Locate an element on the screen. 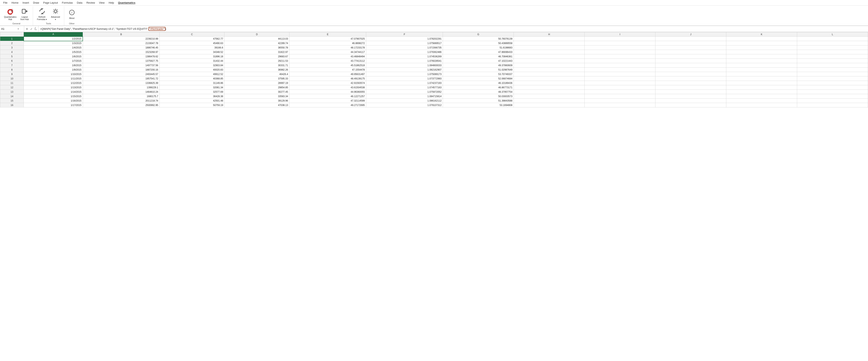 The height and width of the screenshot is (361, 868). cell-K16 is located at coordinates (762, 105).